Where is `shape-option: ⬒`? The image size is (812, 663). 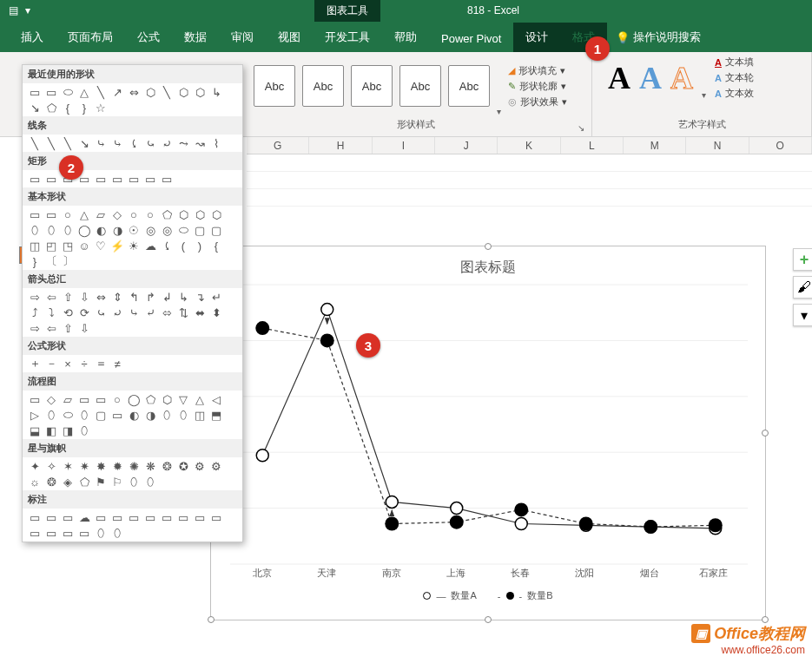
shape-option: ⬒ is located at coordinates (216, 415).